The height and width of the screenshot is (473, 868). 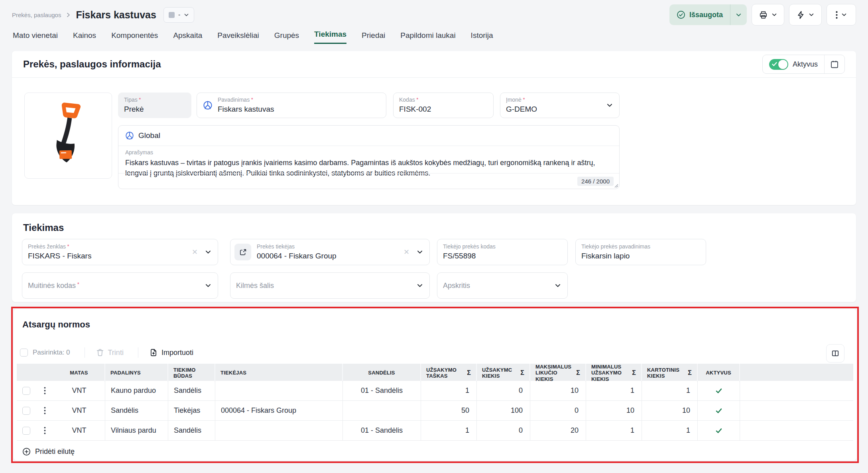 I want to click on row-menu-cell, so click(x=45, y=431).